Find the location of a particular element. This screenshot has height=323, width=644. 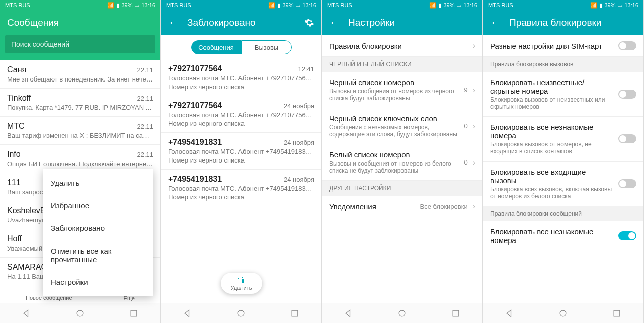

app-header: Сообщения is located at coordinates (80, 23).